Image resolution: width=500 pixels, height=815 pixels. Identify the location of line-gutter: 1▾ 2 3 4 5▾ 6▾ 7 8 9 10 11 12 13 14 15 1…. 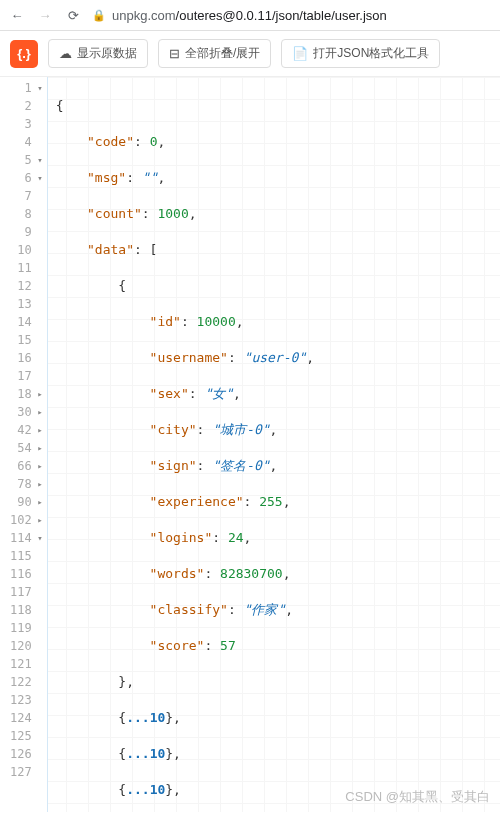
(24, 444).